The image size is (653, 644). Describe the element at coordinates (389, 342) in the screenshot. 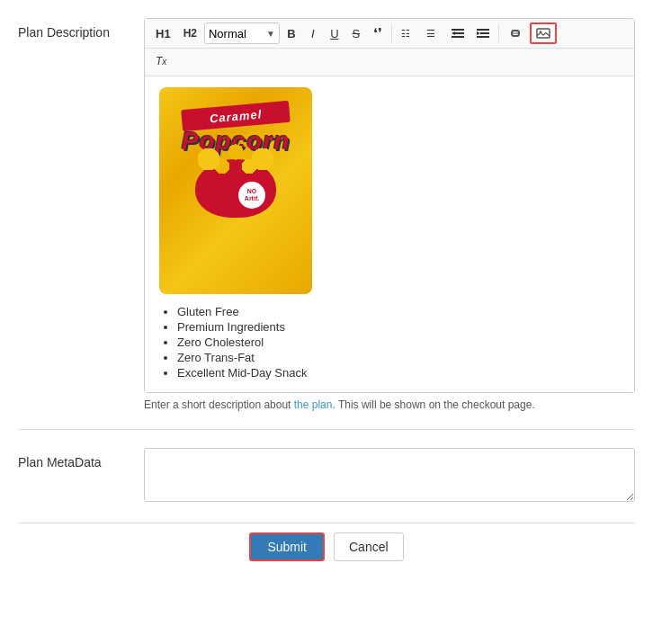

I see `product-bullets: Gluten Free Premium Ingredients Zero Cho…` at that location.